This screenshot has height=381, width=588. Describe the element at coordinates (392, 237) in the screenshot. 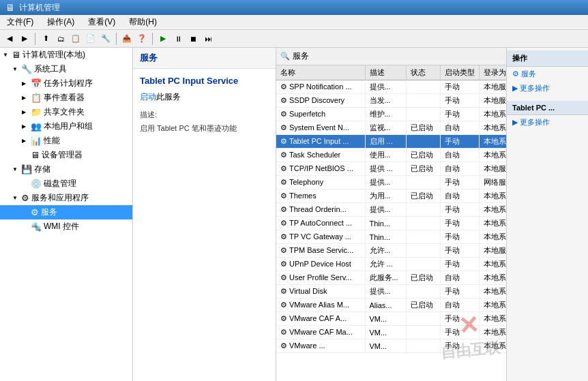

I see `table-row: ⚙TP VC Gateway ...Thin...手动本地系统` at that location.